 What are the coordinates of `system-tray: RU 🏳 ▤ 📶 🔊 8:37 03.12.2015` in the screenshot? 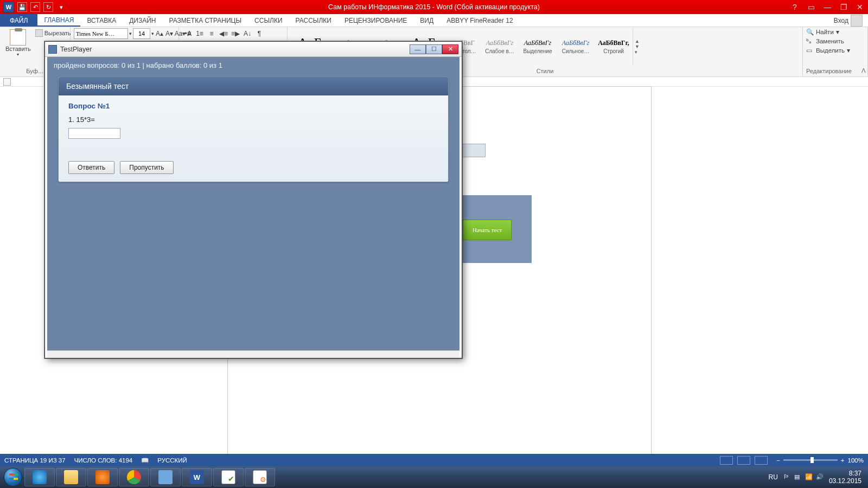 It's located at (817, 477).